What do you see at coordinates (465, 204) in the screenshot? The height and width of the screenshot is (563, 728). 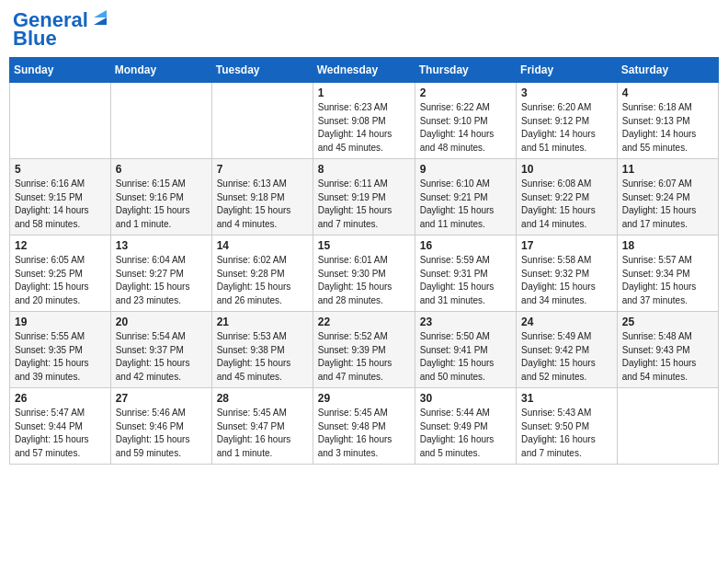 I see `day-info: Sunrise: 6:10 AM Sunset: 9:21 PM Dayligh…` at bounding box center [465, 204].